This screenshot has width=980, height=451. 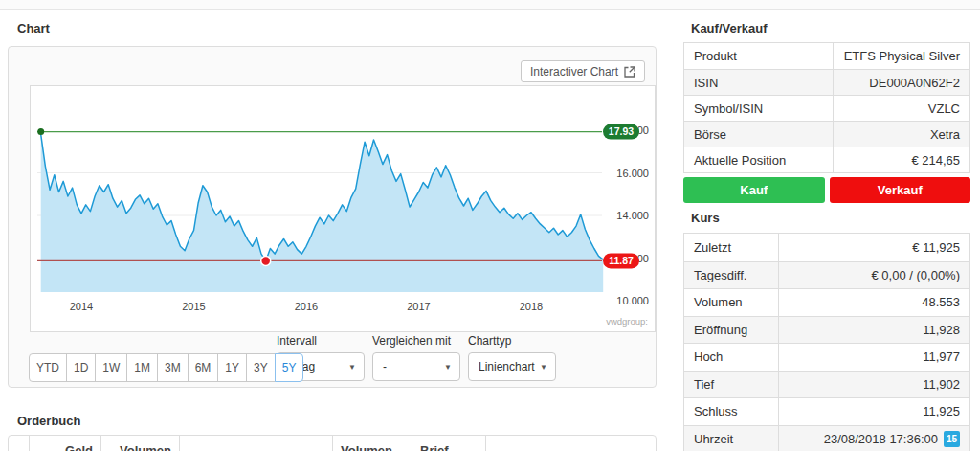 I want to click on row-value-text: 11,902, so click(x=942, y=385).